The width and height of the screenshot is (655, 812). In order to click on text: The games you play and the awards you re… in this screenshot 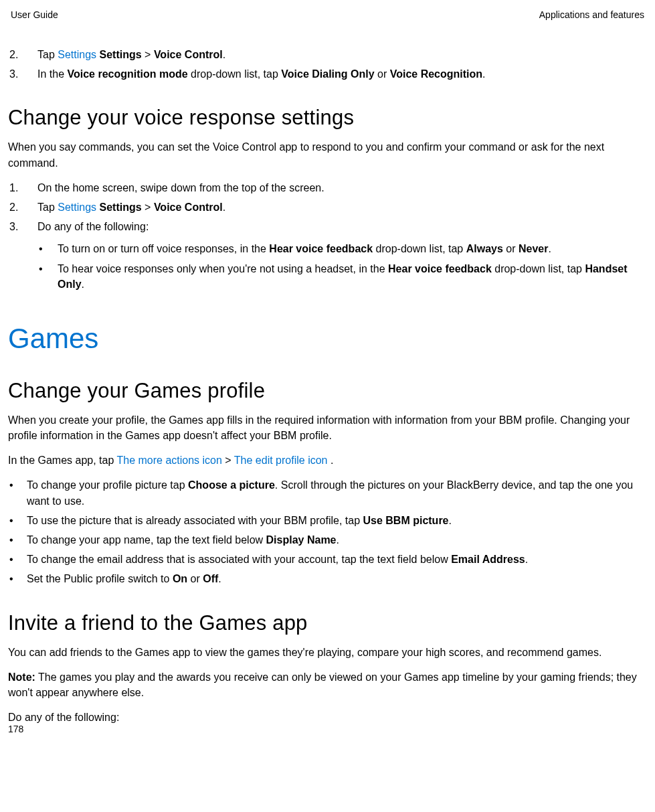, I will do `click(322, 685)`.